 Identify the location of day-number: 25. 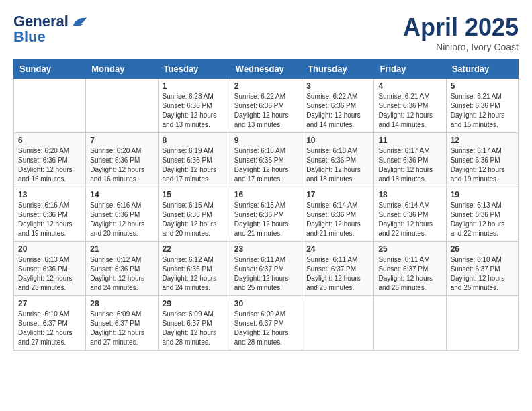
(410, 249).